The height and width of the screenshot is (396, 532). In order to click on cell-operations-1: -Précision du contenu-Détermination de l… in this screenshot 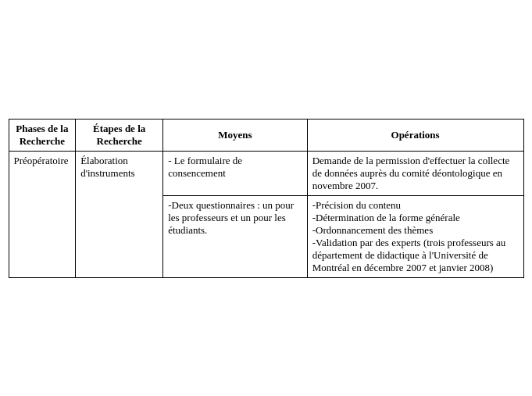, I will do `click(416, 236)`.